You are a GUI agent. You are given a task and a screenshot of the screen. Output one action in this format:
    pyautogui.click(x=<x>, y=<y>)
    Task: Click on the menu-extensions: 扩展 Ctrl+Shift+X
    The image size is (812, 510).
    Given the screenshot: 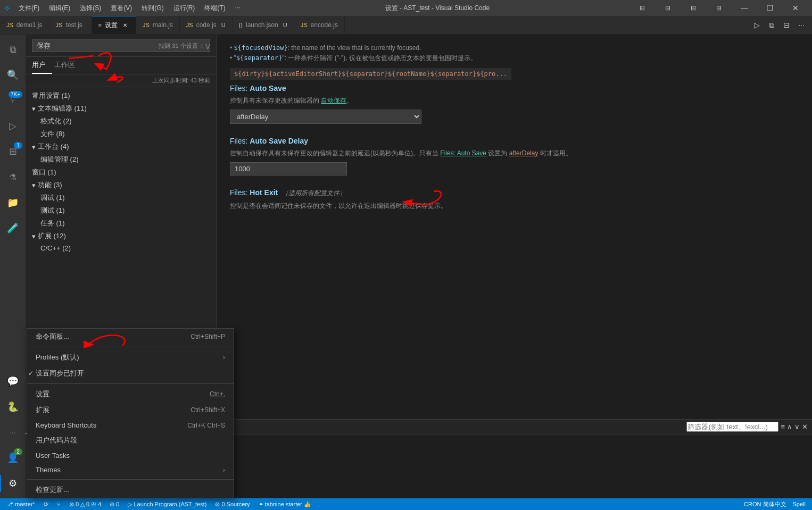 What is the action you would take?
    pyautogui.click(x=130, y=410)
    